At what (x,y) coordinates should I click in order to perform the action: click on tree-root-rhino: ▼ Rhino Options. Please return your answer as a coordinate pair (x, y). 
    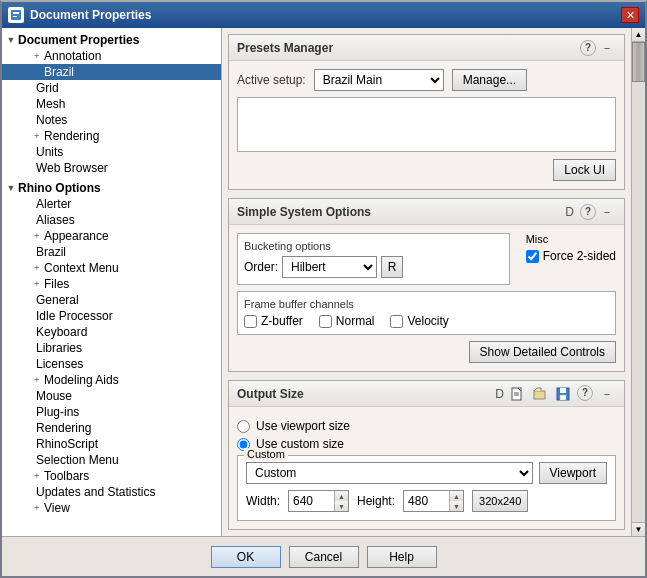
    Looking at the image, I should click on (112, 188).